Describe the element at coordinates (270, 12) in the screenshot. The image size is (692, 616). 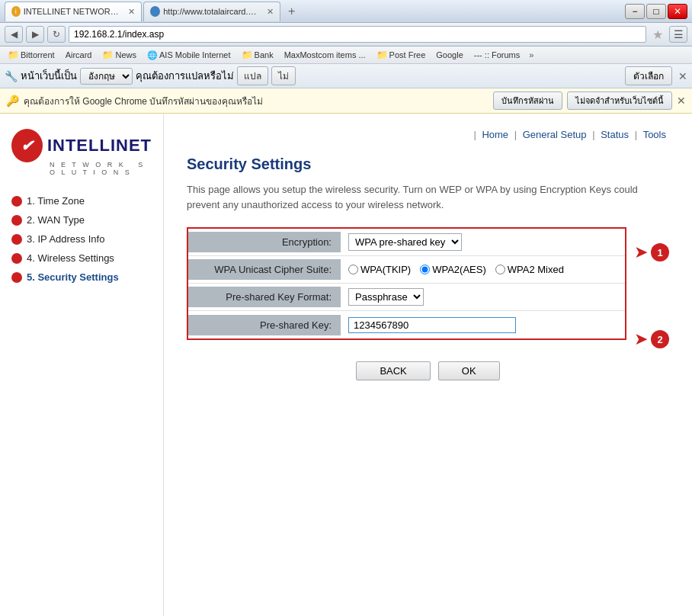
I see `tab-close-2: ✕` at that location.